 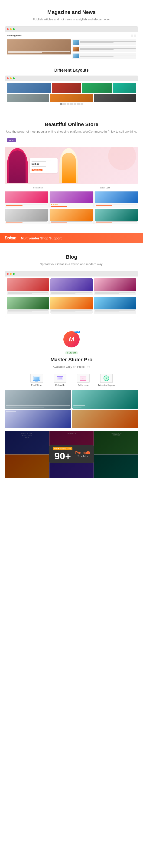 I want to click on magazine-subtitle: Publish articles and hot news in a styli…, so click(x=72, y=20).